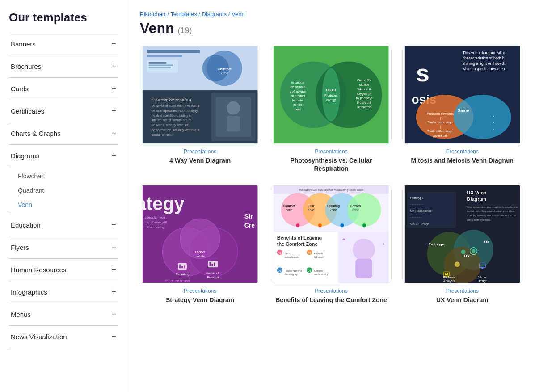 The width and height of the screenshot is (535, 392). I want to click on template-thumbnail-t5: Indicators we can use for measuring each…, so click(331, 234).